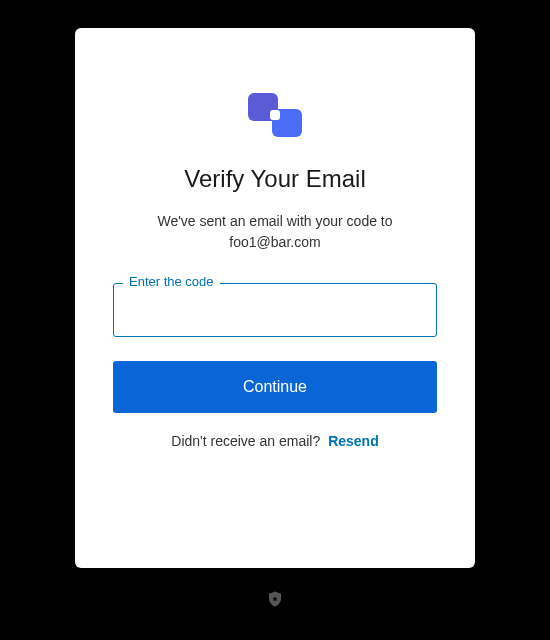 The height and width of the screenshot is (640, 550). Describe the element at coordinates (274, 179) in the screenshot. I see `page-title: Verify Your Email` at that location.